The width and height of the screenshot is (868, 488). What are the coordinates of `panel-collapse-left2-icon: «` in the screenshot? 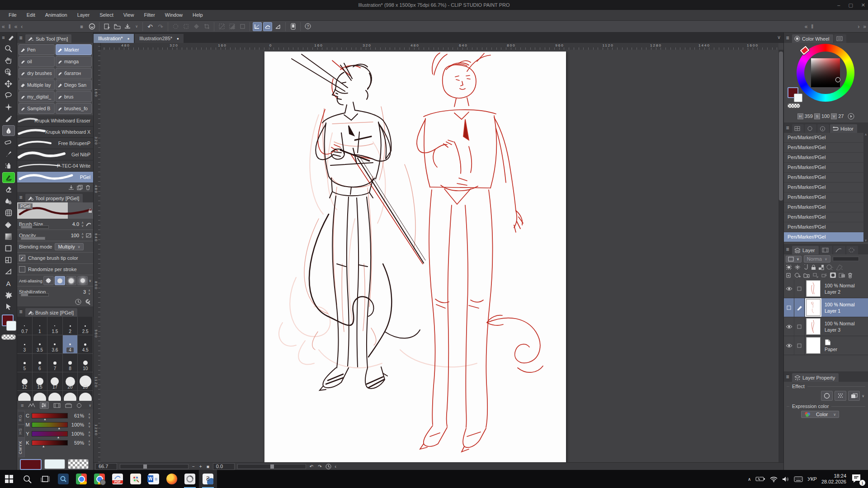 It's located at (16, 27).